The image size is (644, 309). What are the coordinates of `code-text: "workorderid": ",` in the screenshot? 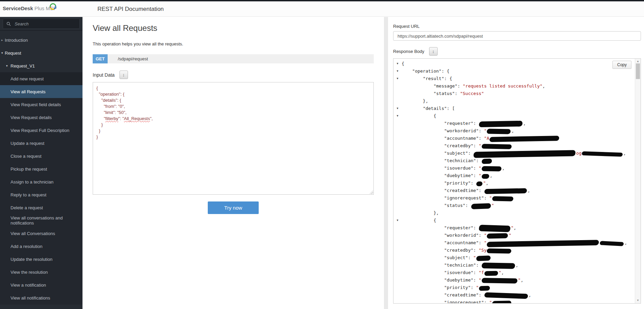 It's located at (458, 131).